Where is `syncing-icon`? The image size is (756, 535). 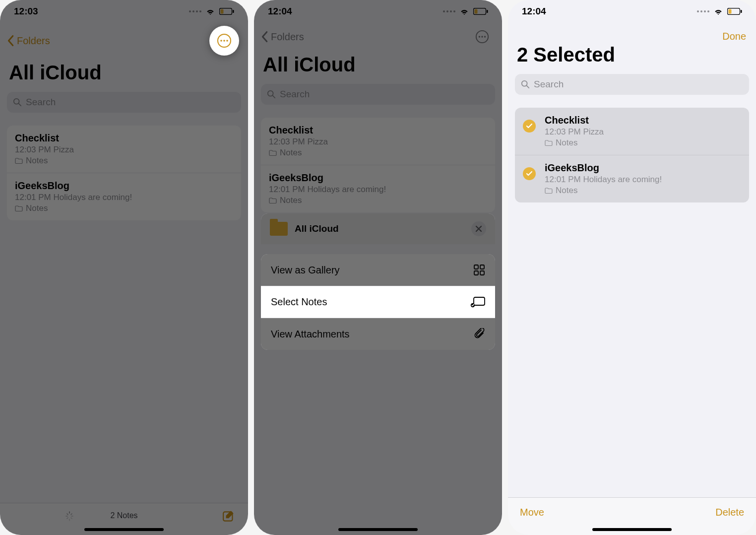 syncing-icon is located at coordinates (69, 516).